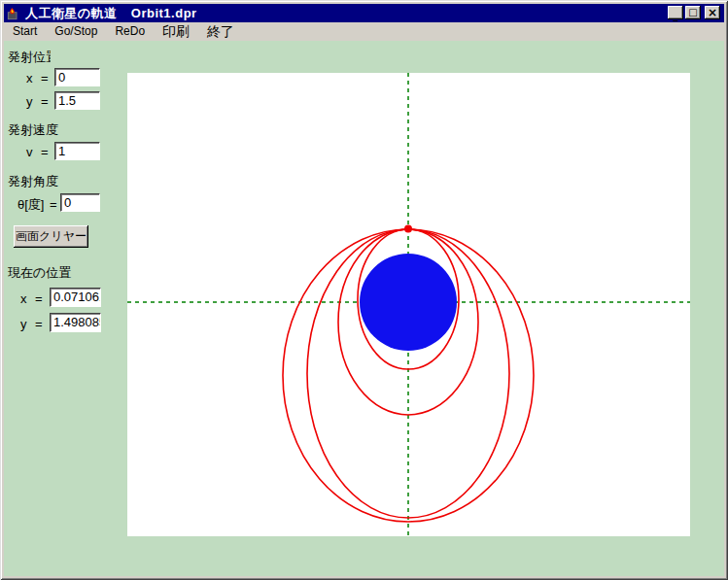 This screenshot has width=728, height=580. Describe the element at coordinates (33, 130) in the screenshot. I see `launch-speed-heading: 発射速度` at that location.